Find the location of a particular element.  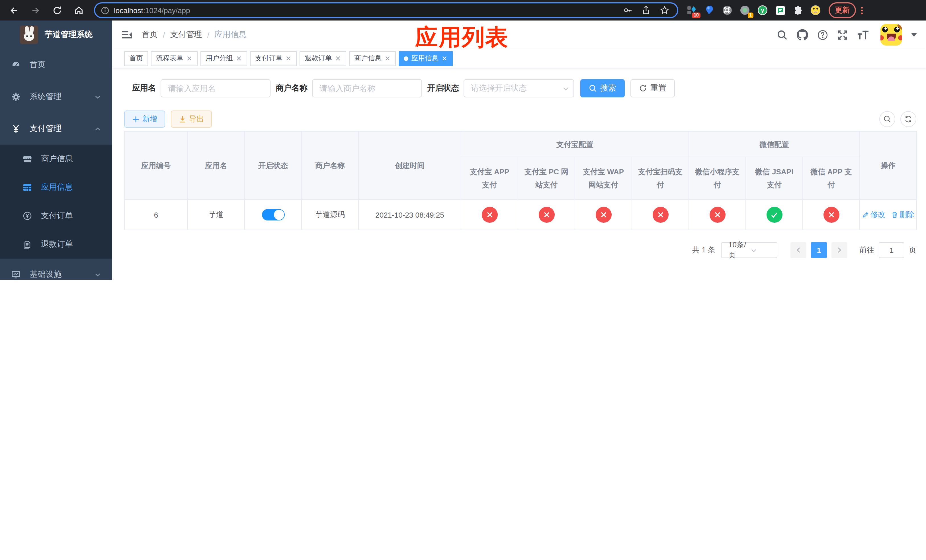

tab-app-info: 应用信息 is located at coordinates (426, 59).